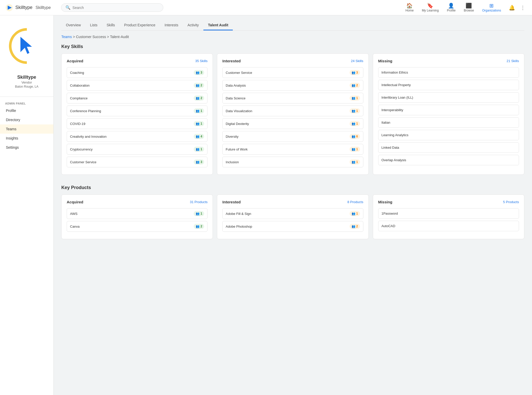 The height and width of the screenshot is (395, 532). What do you see at coordinates (355, 136) in the screenshot?
I see `skill-badge: 👥 6` at bounding box center [355, 136].